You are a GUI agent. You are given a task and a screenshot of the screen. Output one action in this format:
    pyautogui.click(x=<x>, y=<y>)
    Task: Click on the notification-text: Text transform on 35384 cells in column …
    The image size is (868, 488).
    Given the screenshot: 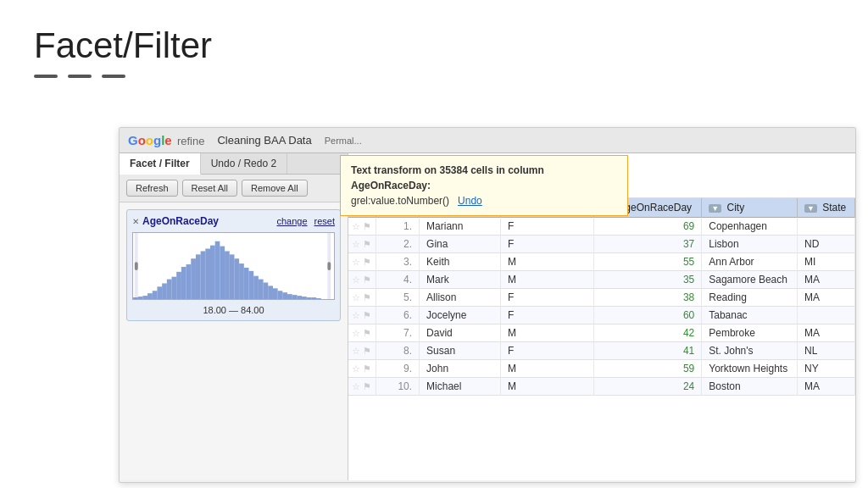 What is the action you would take?
    pyautogui.click(x=448, y=178)
    